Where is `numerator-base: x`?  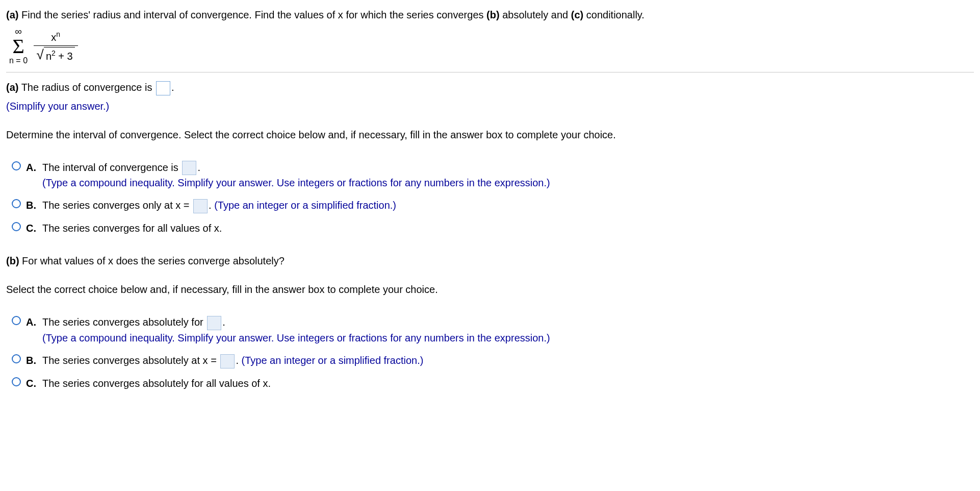
numerator-base: x is located at coordinates (54, 37).